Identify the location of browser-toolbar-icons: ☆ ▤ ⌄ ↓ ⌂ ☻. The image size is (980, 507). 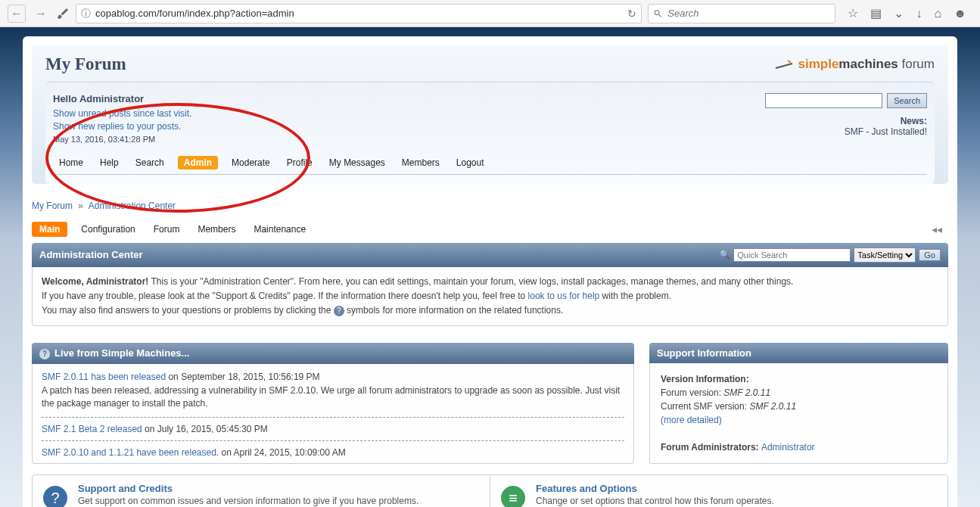
(907, 14).